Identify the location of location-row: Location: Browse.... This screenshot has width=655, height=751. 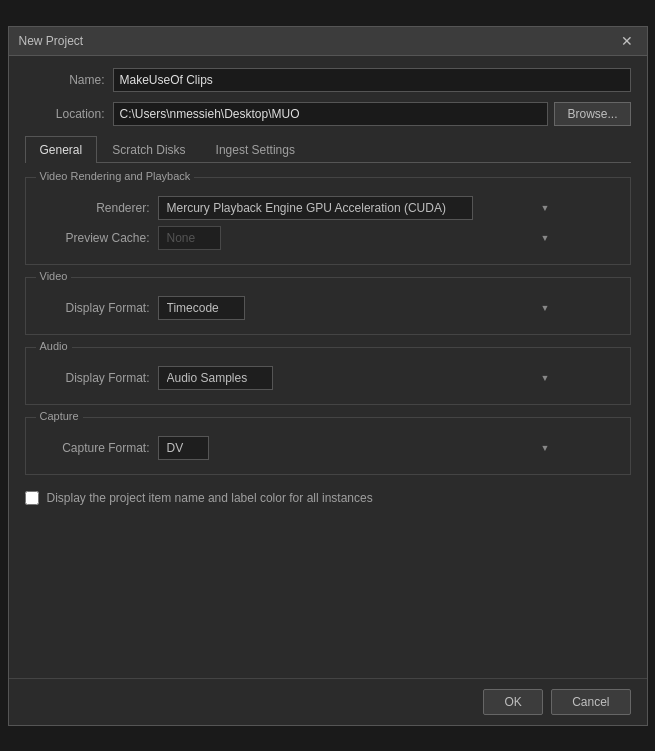
(328, 114).